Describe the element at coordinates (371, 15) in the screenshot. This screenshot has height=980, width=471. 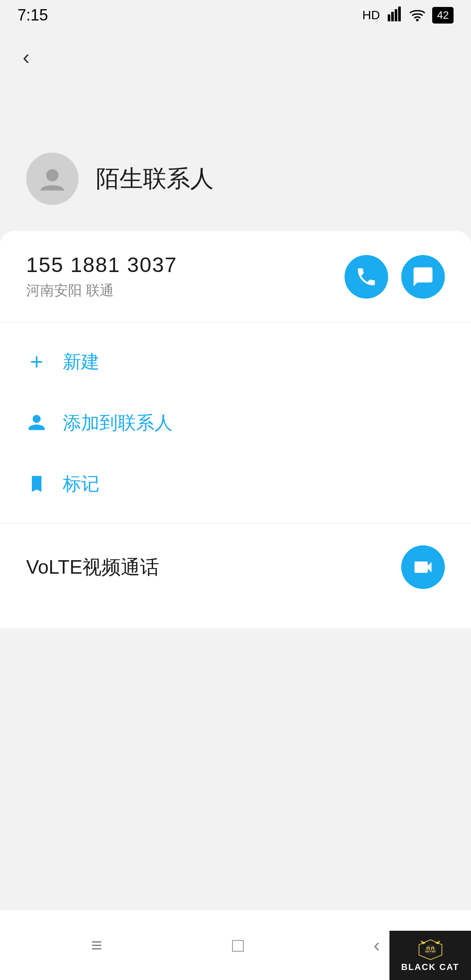
I see `hd-icon: HD` at that location.